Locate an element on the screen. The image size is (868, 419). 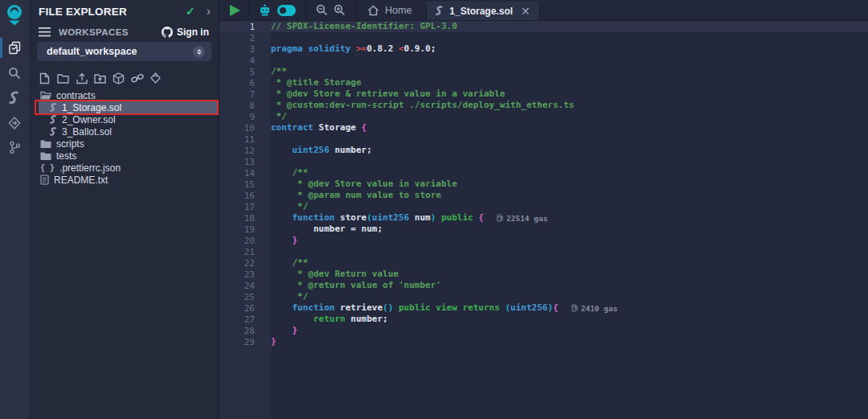
line-number: 24 is located at coordinates (245, 286).